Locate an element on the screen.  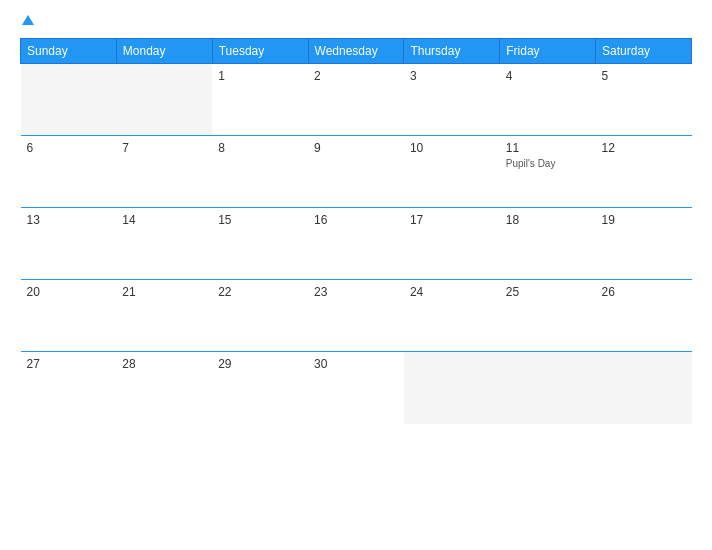
calendar-day-cell: 26 is located at coordinates (644, 316).